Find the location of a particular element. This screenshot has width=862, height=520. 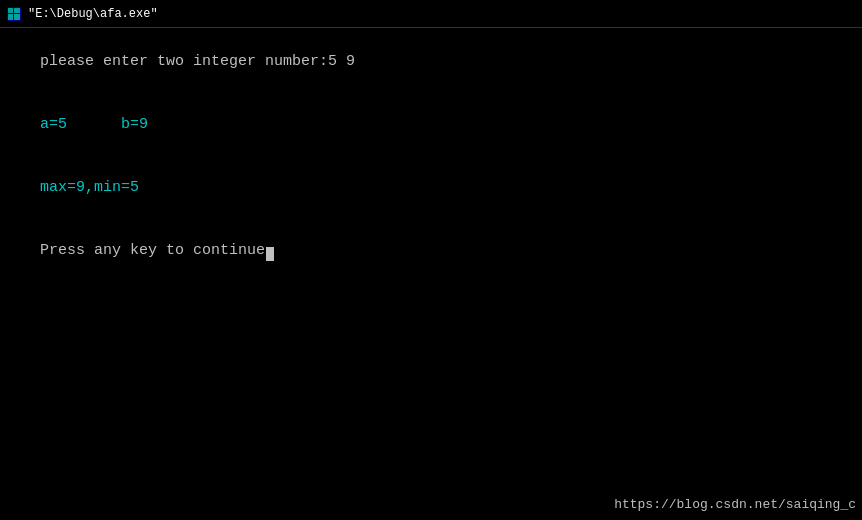

watermark: https://blog.csdn.net/saiqing_c is located at coordinates (735, 504).